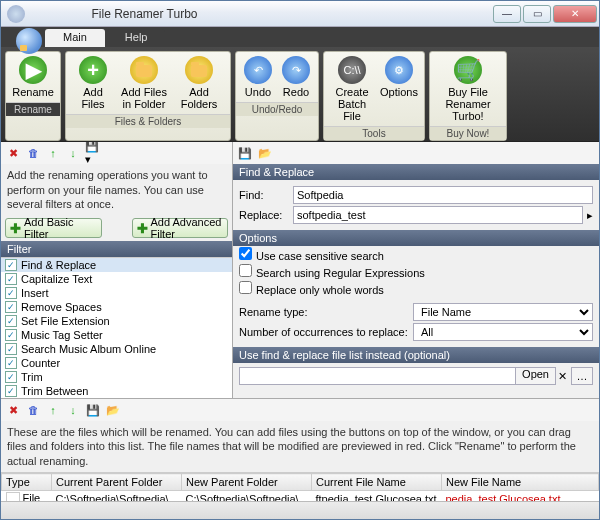  I want to click on filelist-input, so click(378, 376).